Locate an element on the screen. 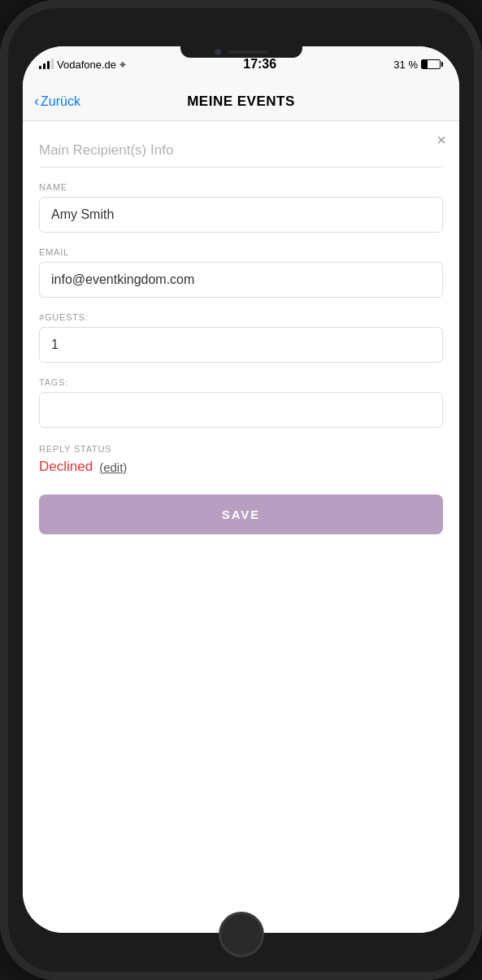 The image size is (482, 980). reply-status-section: REPLY STATUS Declined (edit) is located at coordinates (241, 460).